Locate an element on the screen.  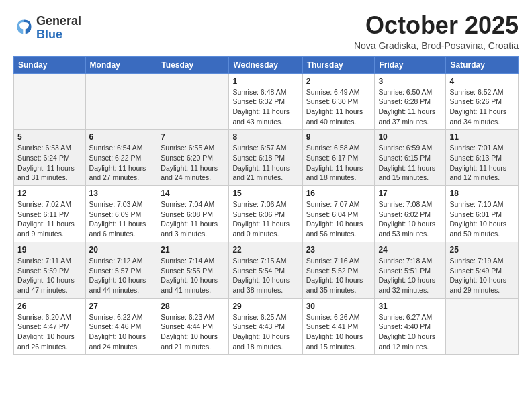
col-wednesday: Wednesday is located at coordinates (266, 64).